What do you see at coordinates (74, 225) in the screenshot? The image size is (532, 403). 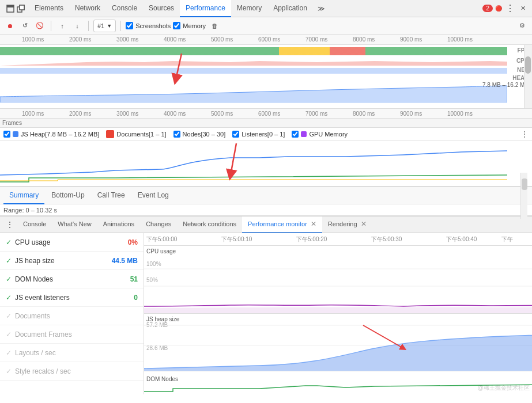 I see `drawer-tab-whats-new: What's New` at bounding box center [74, 225].